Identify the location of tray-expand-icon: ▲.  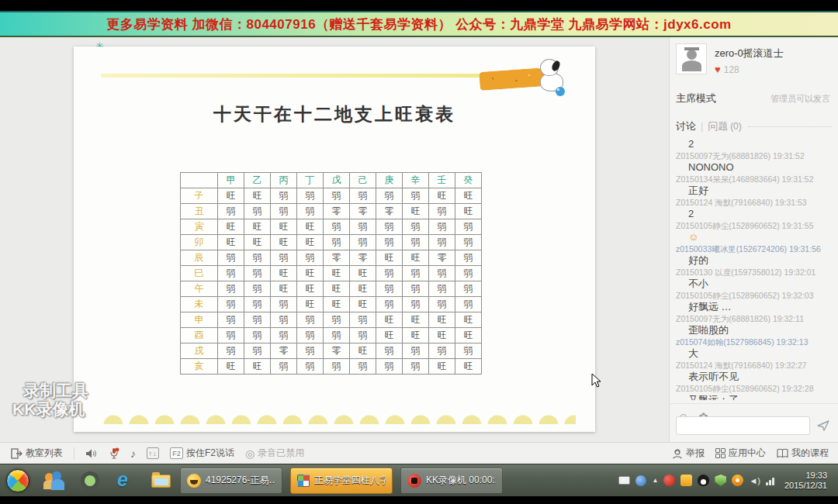
(655, 481).